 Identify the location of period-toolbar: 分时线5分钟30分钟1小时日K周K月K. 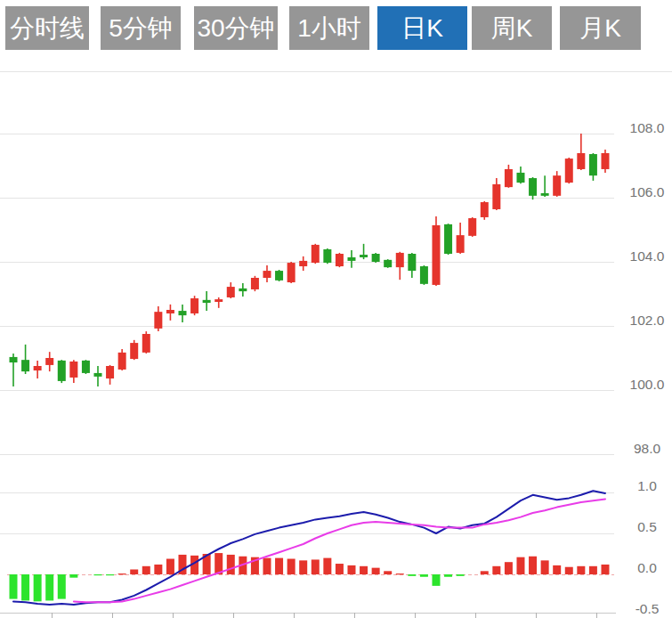
(336, 36).